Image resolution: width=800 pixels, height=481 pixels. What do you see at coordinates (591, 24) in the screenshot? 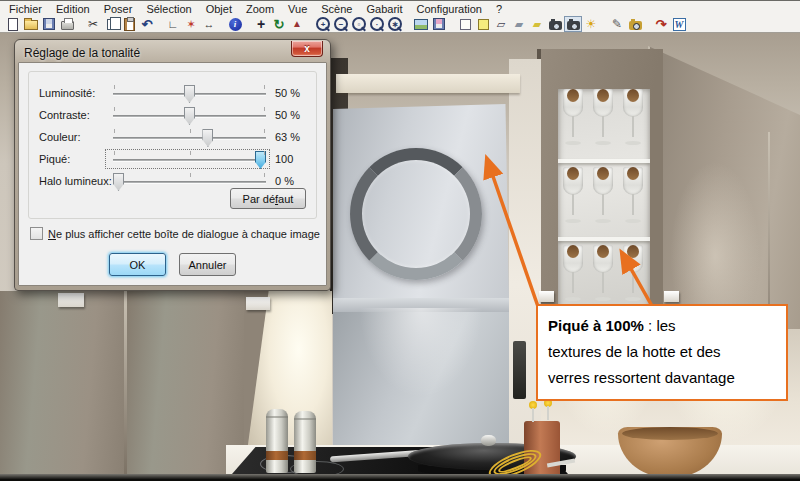
I see `lighting-icon` at bounding box center [591, 24].